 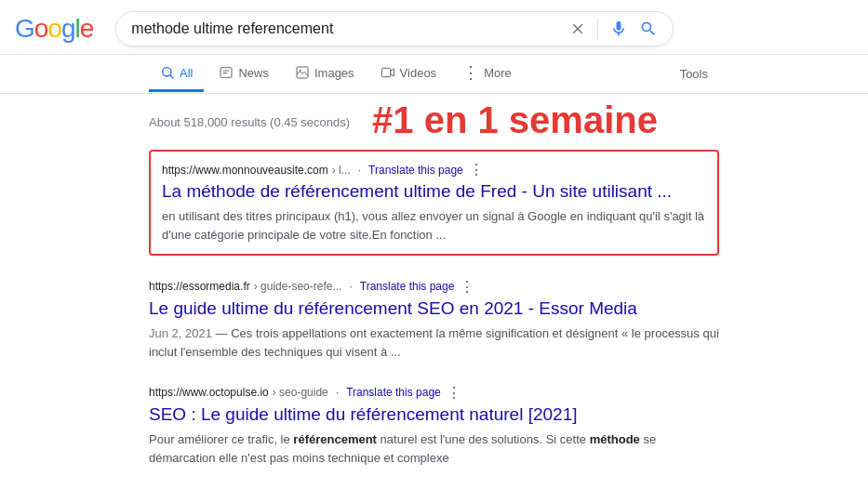 What do you see at coordinates (648, 29) in the screenshot?
I see `search-button` at bounding box center [648, 29].